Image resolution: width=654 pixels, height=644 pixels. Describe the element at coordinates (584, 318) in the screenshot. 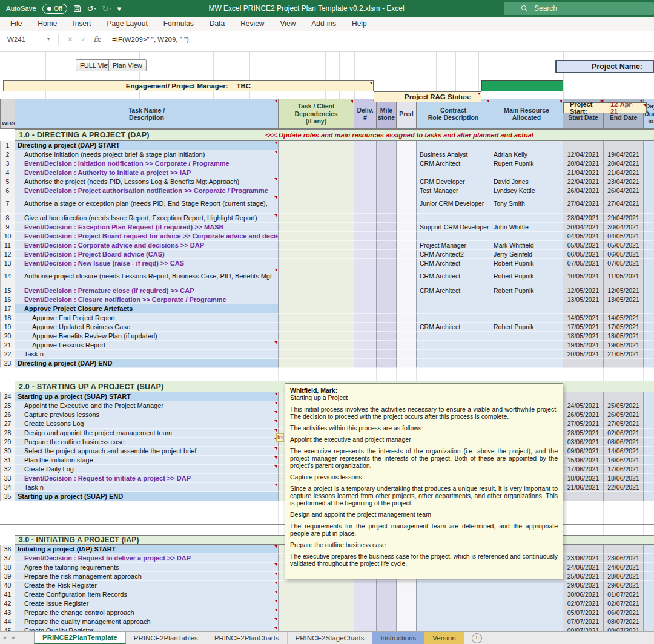

I see `cell-start: 14/05/2021` at that location.